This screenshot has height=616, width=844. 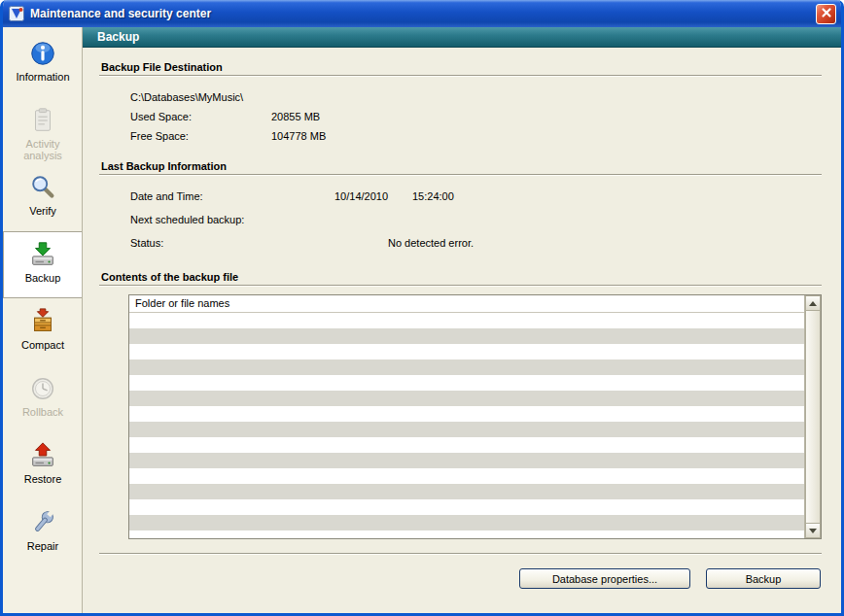 I want to click on sidebar-item-label: Compact, so click(x=43, y=345).